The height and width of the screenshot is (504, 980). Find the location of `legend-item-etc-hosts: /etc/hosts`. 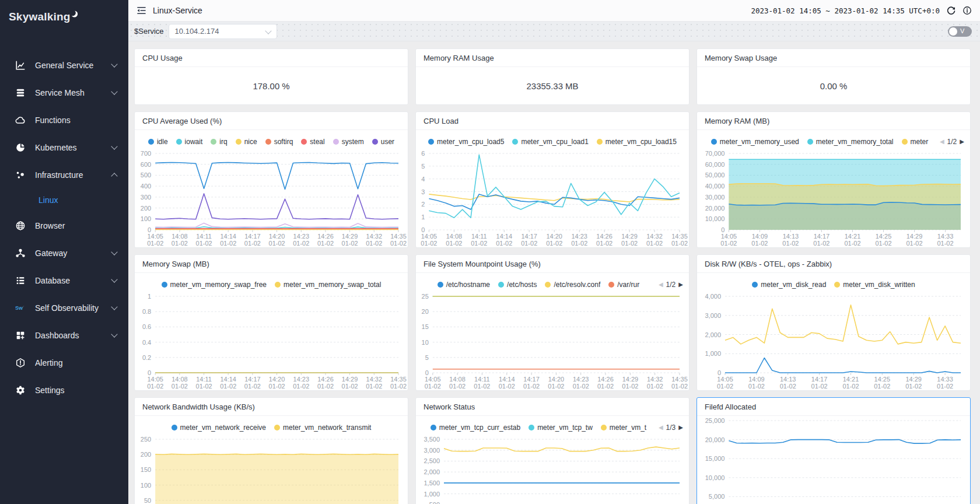

legend-item-etc-hosts: /etc/hosts is located at coordinates (517, 285).